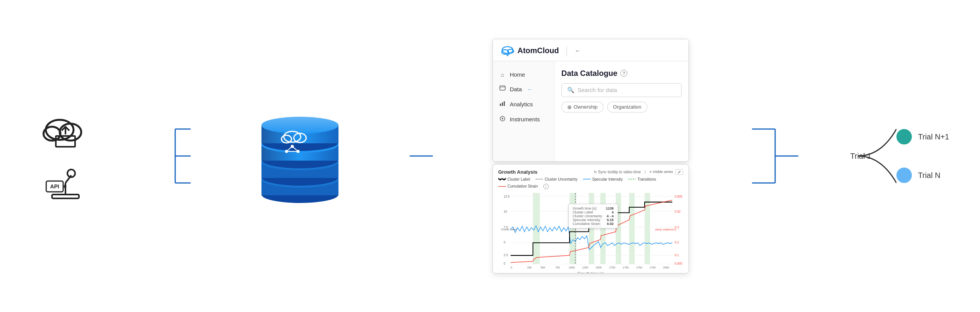  What do you see at coordinates (558, 267) in the screenshot?
I see `svg-text: 750` at bounding box center [558, 267].